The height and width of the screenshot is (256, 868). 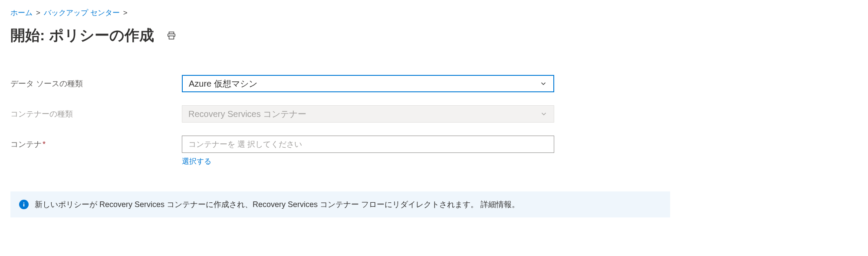 What do you see at coordinates (223, 84) in the screenshot?
I see `datasource-value: Azure 仮想マシン` at bounding box center [223, 84].